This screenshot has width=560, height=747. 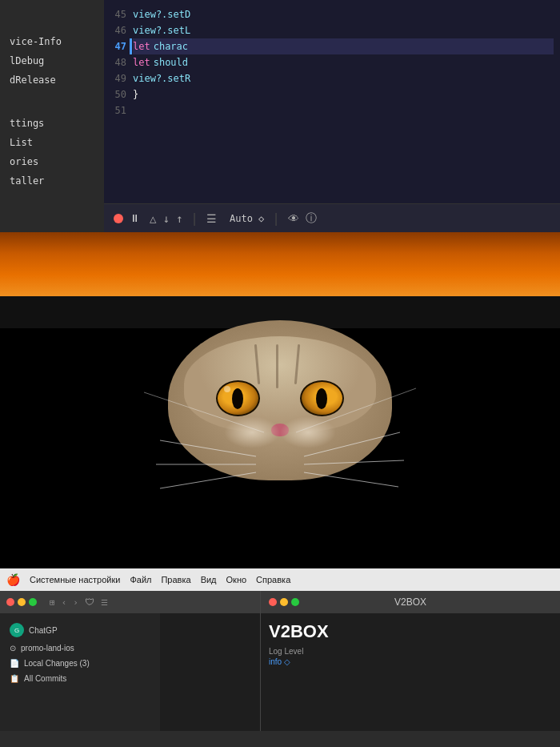 What do you see at coordinates (118, 62) in the screenshot?
I see `line-num-48: 48` at bounding box center [118, 62].